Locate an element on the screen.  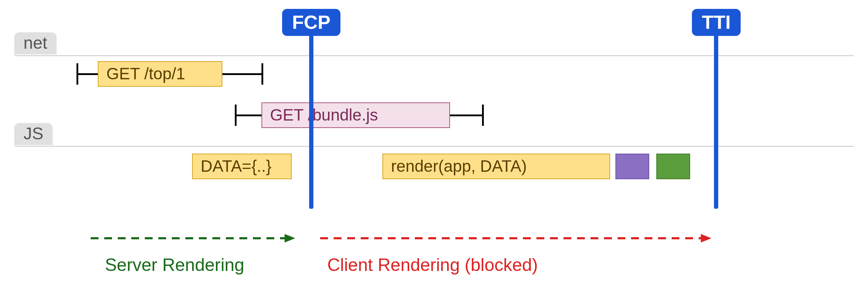
marker-tti: TTI is located at coordinates (716, 22).